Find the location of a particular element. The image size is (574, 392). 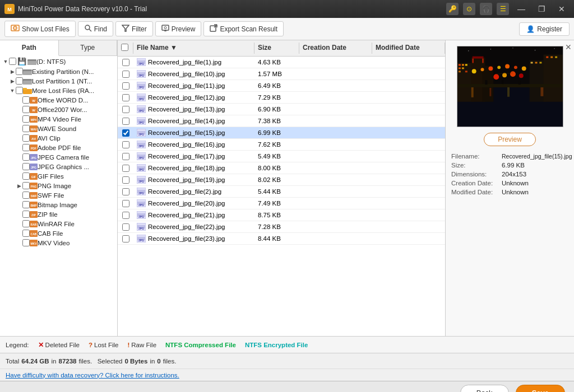

file-row: JPGRecovered_jpg_file(21).jpg8.75 KB is located at coordinates (281, 215).